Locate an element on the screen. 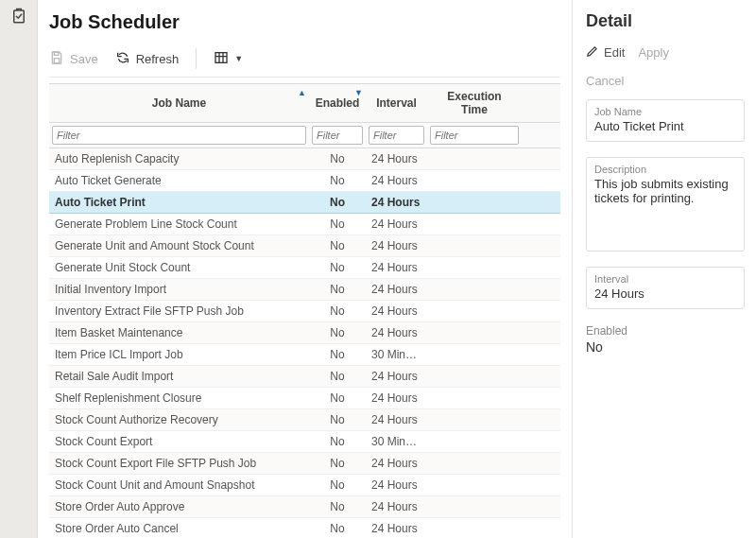 This screenshot has width=756, height=538. sort-desc-icon: ▼ is located at coordinates (359, 93).